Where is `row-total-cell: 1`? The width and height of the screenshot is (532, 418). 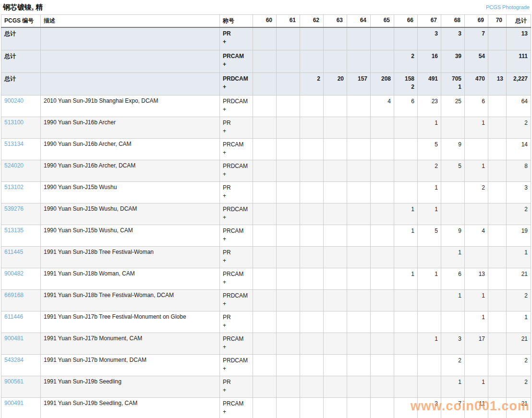
row-total-cell: 1 is located at coordinates (519, 257).